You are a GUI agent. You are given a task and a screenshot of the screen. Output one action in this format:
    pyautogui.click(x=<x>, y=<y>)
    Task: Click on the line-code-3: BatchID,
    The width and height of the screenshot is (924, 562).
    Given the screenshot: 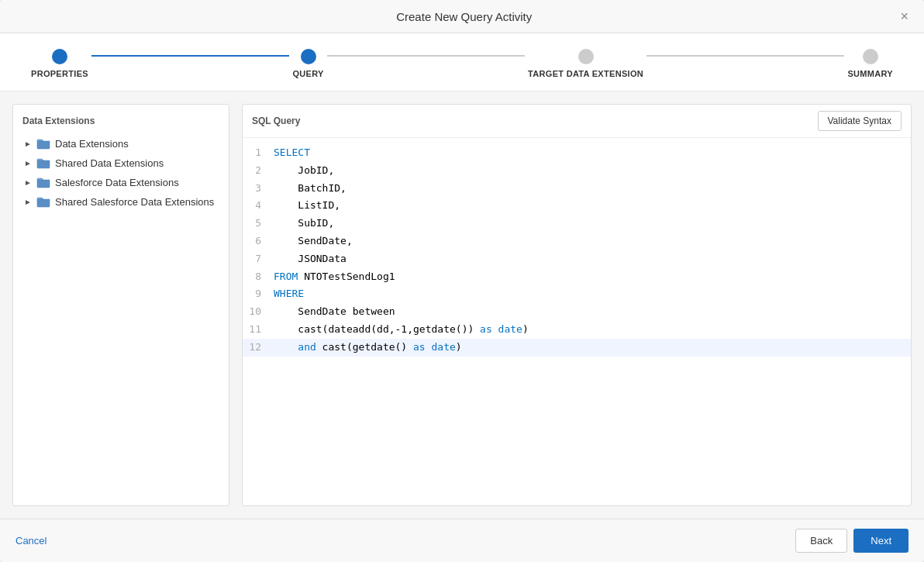 What is the action you would take?
    pyautogui.click(x=592, y=189)
    